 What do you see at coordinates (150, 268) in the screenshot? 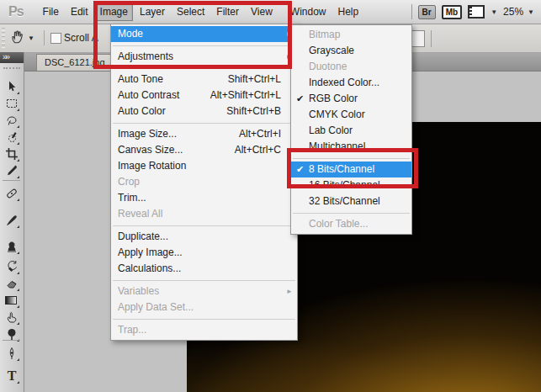
I see `menu-item-label: Calculations...` at bounding box center [150, 268].